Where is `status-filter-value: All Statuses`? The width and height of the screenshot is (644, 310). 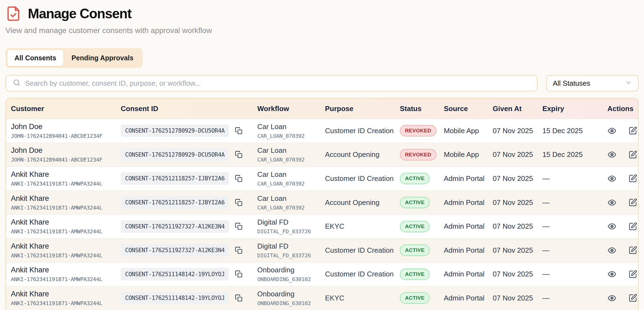
status-filter-value: All Statuses is located at coordinates (571, 84).